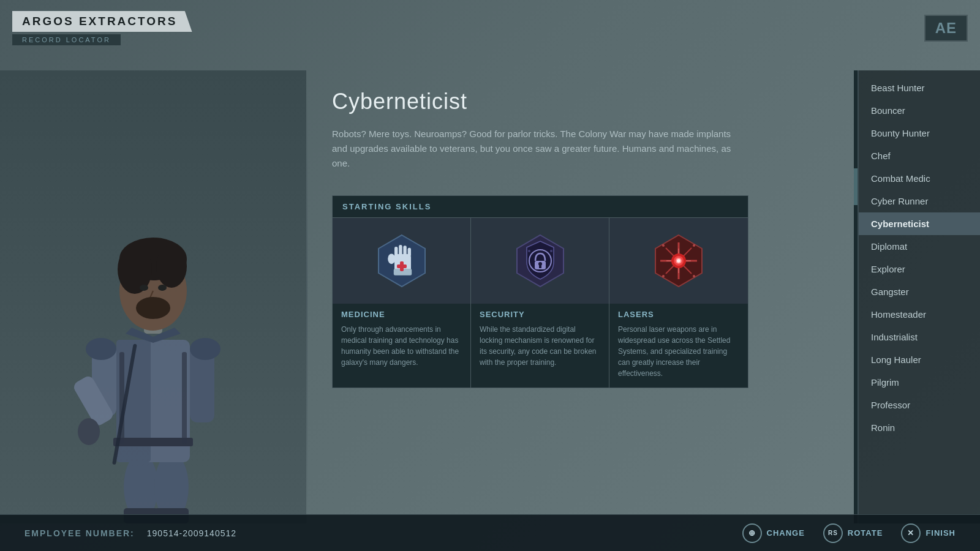  I want to click on change-btn: ⊕, so click(752, 533).